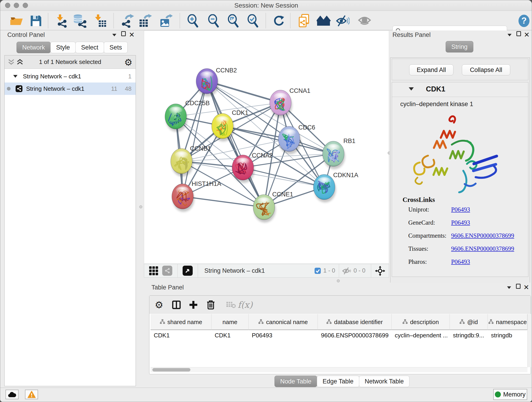  What do you see at coordinates (191, 161) in the screenshot?
I see `node-CCNB1: CCNB1` at bounding box center [191, 161].